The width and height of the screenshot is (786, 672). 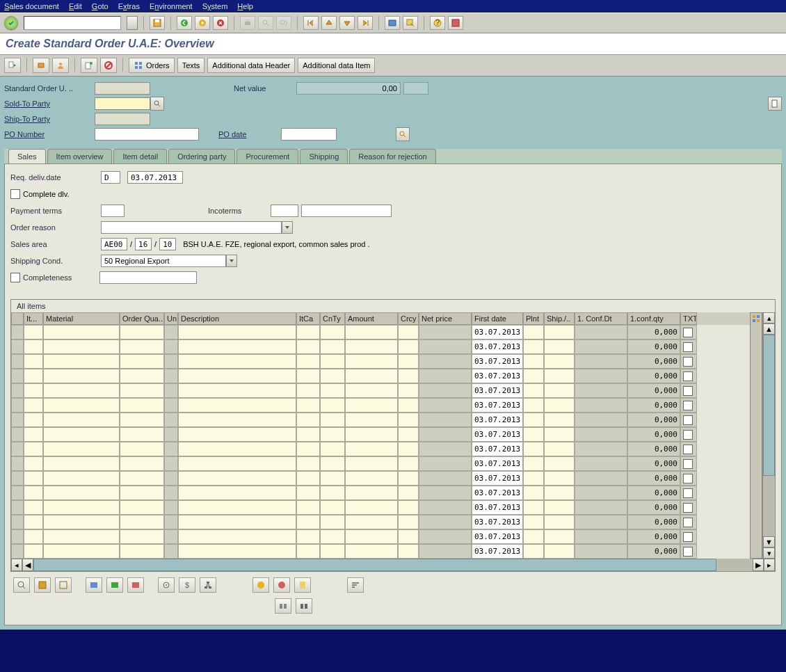 What do you see at coordinates (187, 585) in the screenshot?
I see `costing-icon: $` at bounding box center [187, 585].